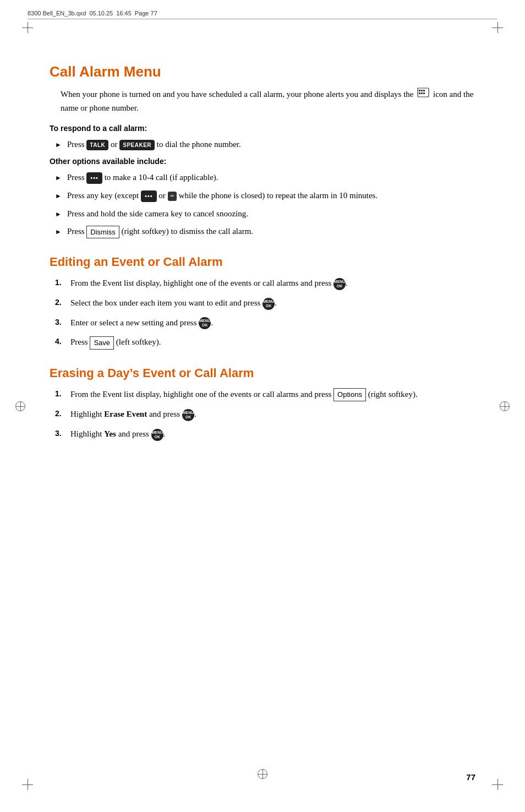  I want to click on editing-step-3-text: Enter or select a new setting and press …, so click(142, 323).